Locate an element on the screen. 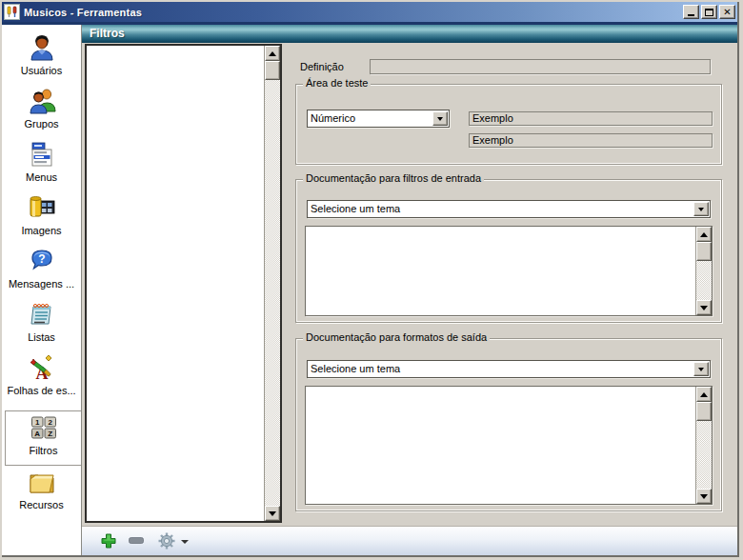 The width and height of the screenshot is (743, 560). sidebar-item-listas: Listas is located at coordinates (42, 325).